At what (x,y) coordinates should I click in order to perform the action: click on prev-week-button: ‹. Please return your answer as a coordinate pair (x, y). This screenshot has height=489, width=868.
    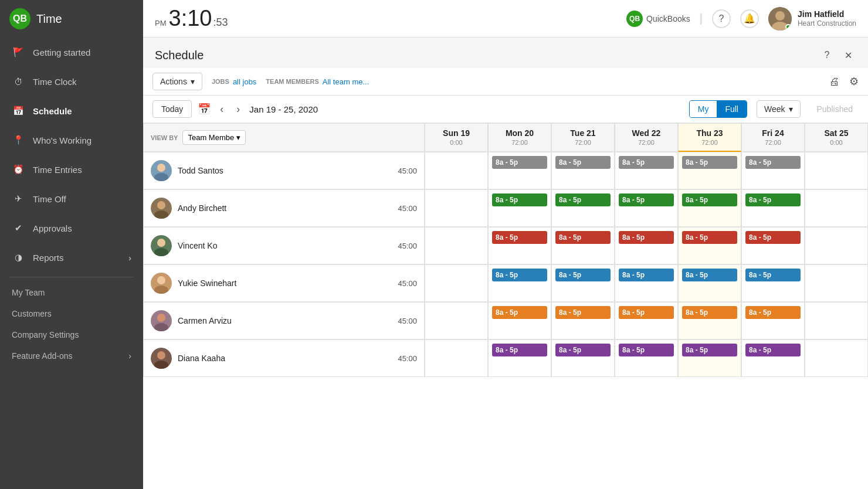
    Looking at the image, I should click on (222, 109).